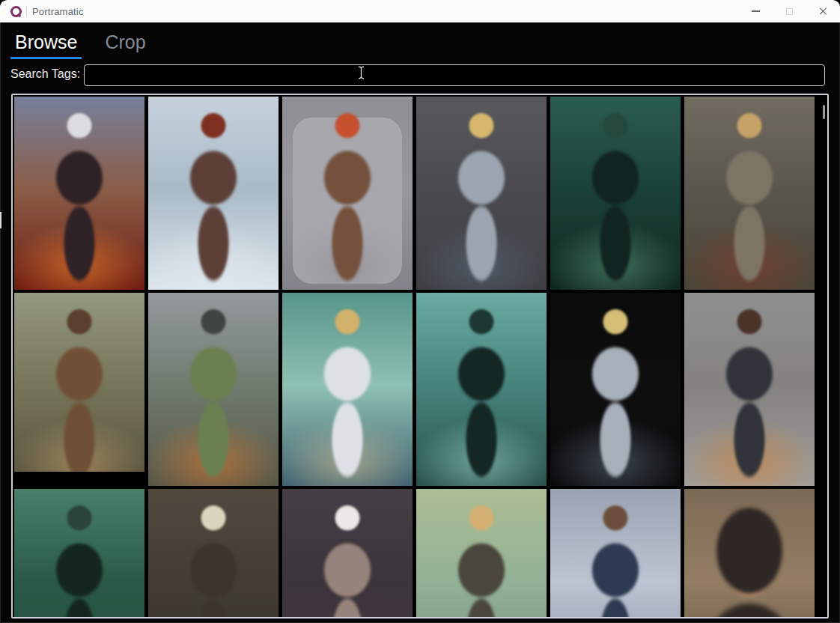 Image resolution: width=840 pixels, height=623 pixels. Describe the element at coordinates (756, 11) in the screenshot. I see `minimize-icon` at that location.